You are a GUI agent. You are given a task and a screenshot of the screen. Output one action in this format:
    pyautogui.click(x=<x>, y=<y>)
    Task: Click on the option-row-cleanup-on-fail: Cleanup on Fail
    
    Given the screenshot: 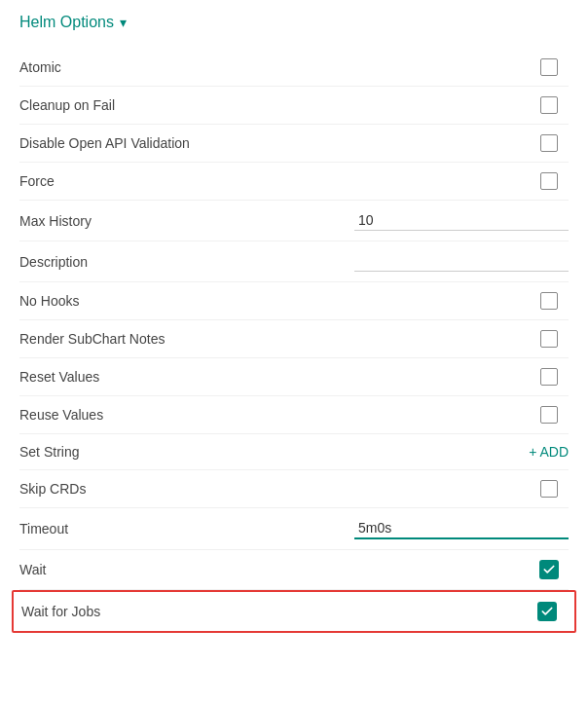 What is the action you would take?
    pyautogui.click(x=294, y=105)
    